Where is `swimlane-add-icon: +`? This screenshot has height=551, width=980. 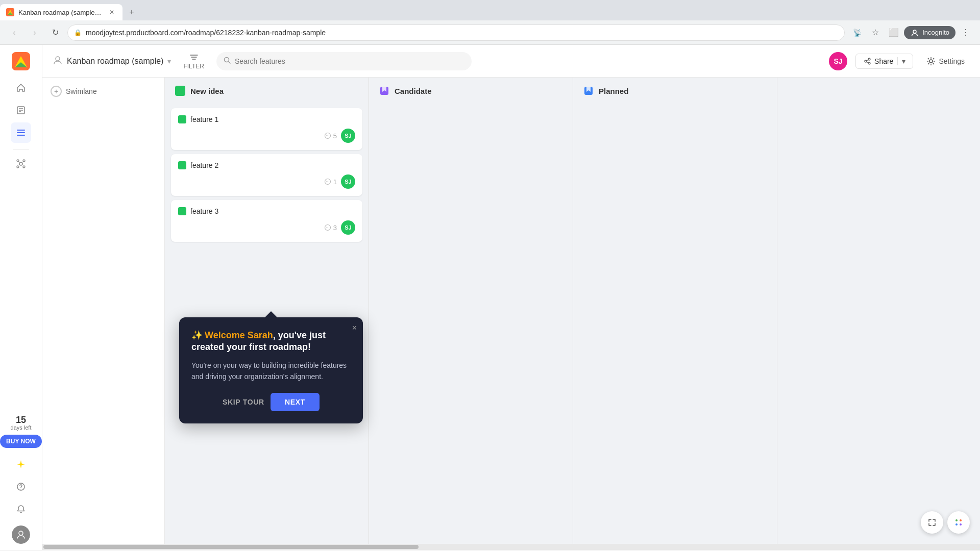
swimlane-add-icon: + is located at coordinates (56, 91).